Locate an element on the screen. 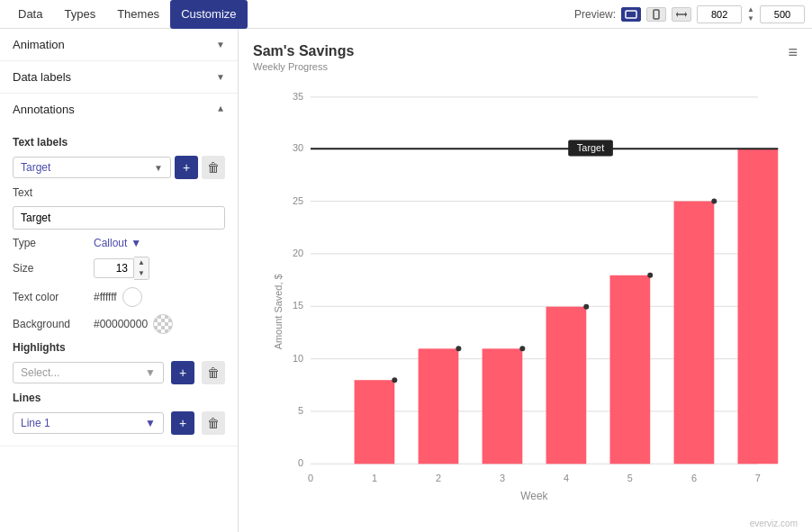  dot-week6 is located at coordinates (714, 202).